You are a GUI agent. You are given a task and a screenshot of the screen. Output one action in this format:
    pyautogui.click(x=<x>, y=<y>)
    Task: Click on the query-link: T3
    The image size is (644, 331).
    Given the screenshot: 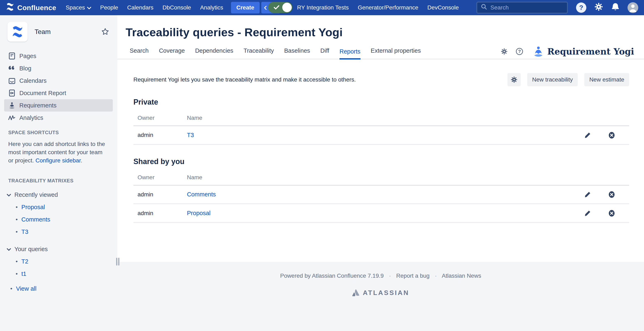 What is the action you would take?
    pyautogui.click(x=190, y=135)
    